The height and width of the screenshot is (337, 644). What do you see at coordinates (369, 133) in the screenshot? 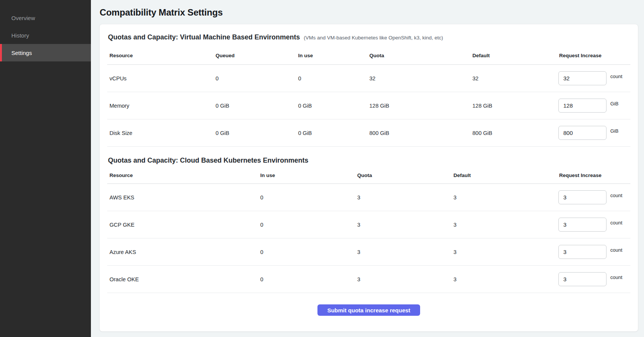
I see `table-row-disk-size: Disk Size 0 GiB 0 GiB 800 GiB 800 GiB Gi…` at bounding box center [369, 133].